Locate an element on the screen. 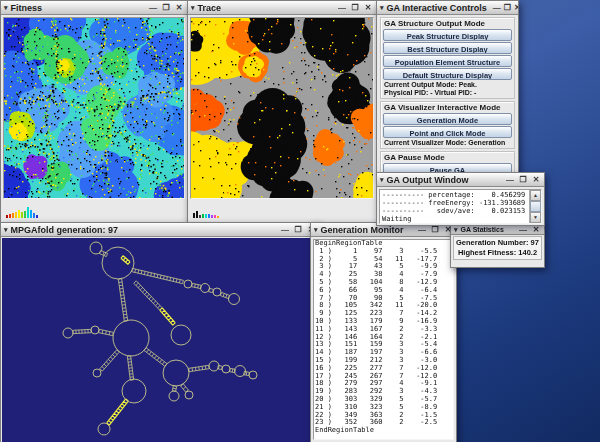 The width and height of the screenshot is (600, 442). trace-titlebar: ▾ Trace — ❒ ✕ is located at coordinates (282, 8).